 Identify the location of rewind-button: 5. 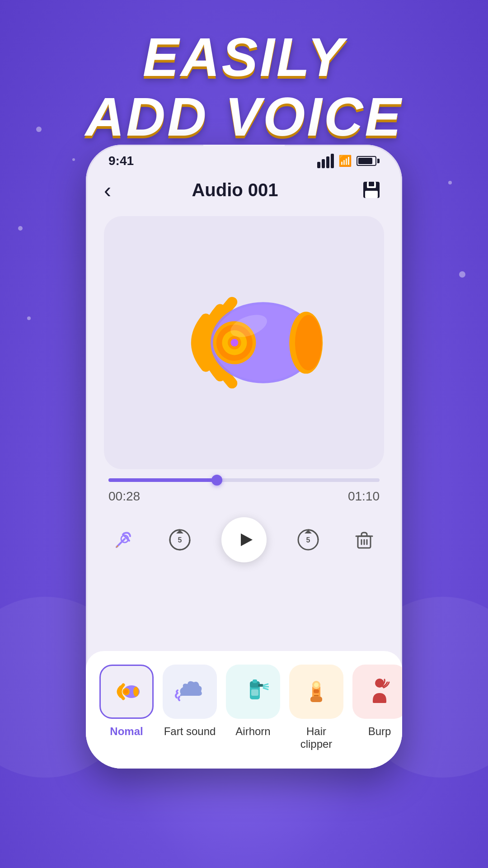
(180, 540).